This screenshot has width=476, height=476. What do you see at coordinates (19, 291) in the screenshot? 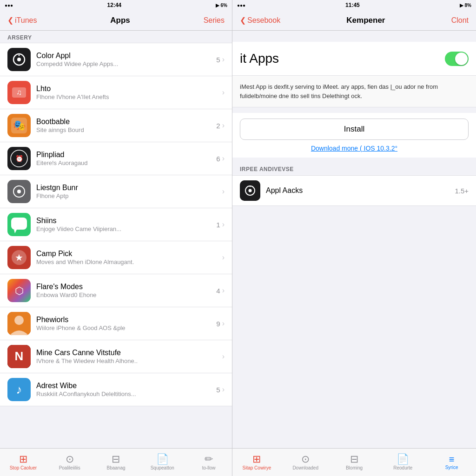
I see `app-icon-flares-modes: ⬡` at bounding box center [19, 291].